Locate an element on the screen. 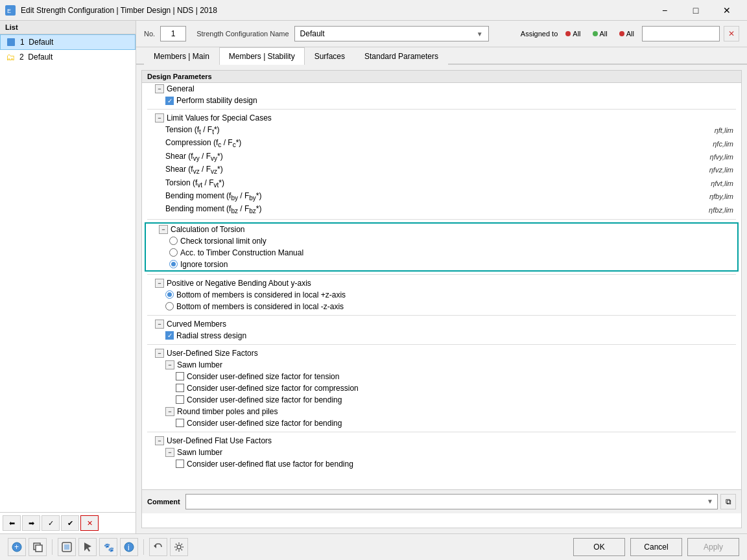  curved-members-collapse-btn: − is located at coordinates (160, 324).